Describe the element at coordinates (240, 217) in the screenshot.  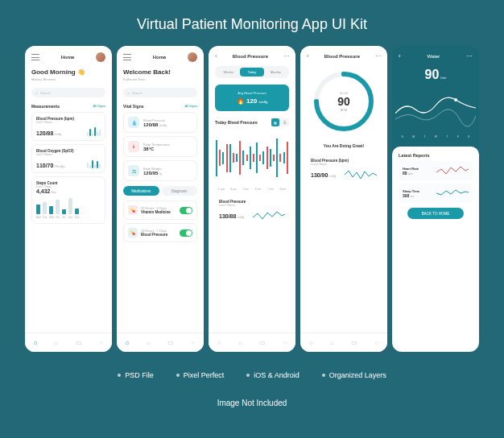
I see `footer-unit: mmHg` at that location.